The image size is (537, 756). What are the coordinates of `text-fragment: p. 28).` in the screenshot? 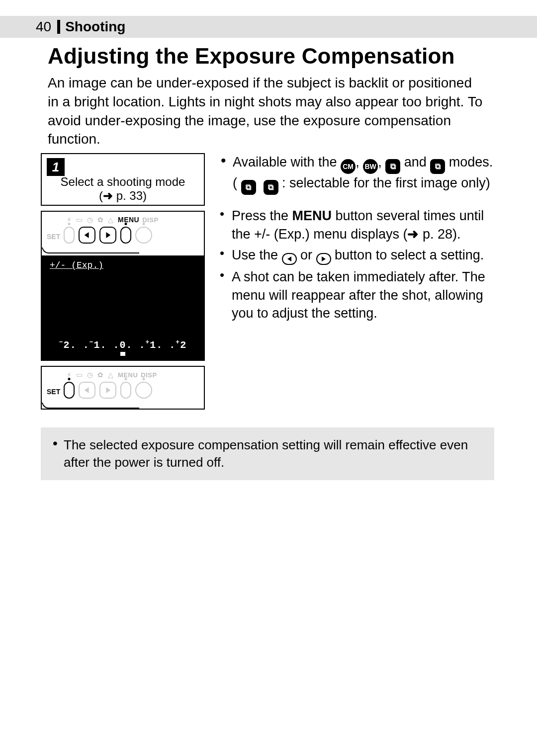 It's located at (440, 234).